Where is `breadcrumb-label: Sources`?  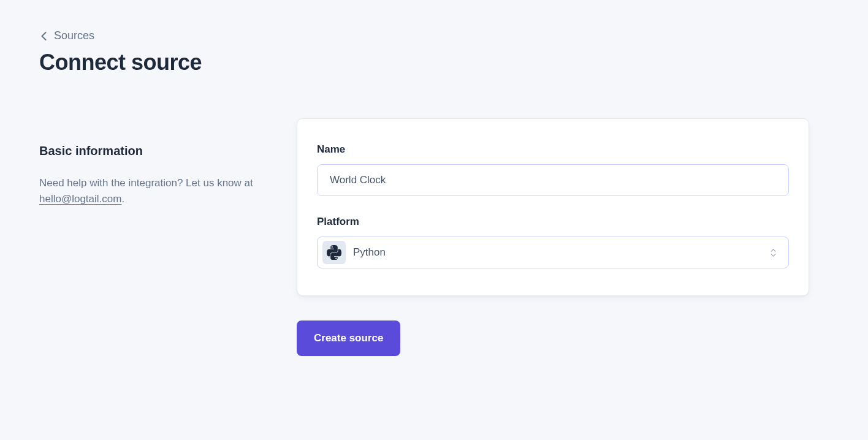 breadcrumb-label: Sources is located at coordinates (74, 36).